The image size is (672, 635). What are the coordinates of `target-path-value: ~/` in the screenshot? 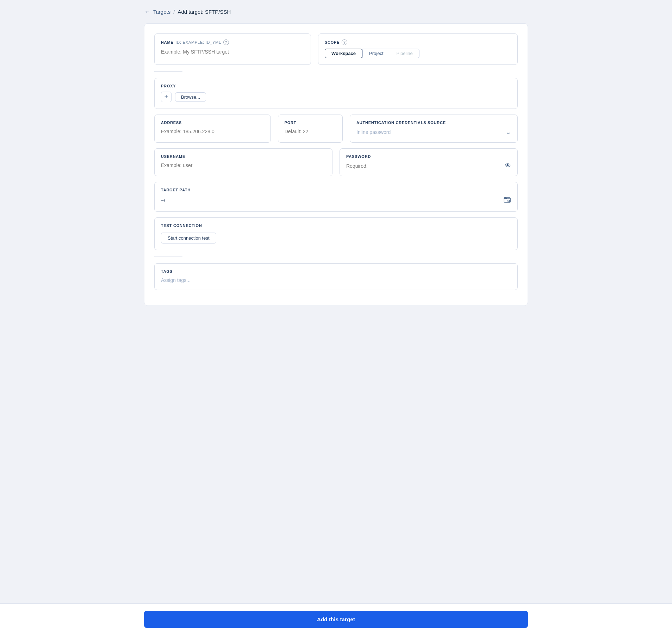 It's located at (163, 201).